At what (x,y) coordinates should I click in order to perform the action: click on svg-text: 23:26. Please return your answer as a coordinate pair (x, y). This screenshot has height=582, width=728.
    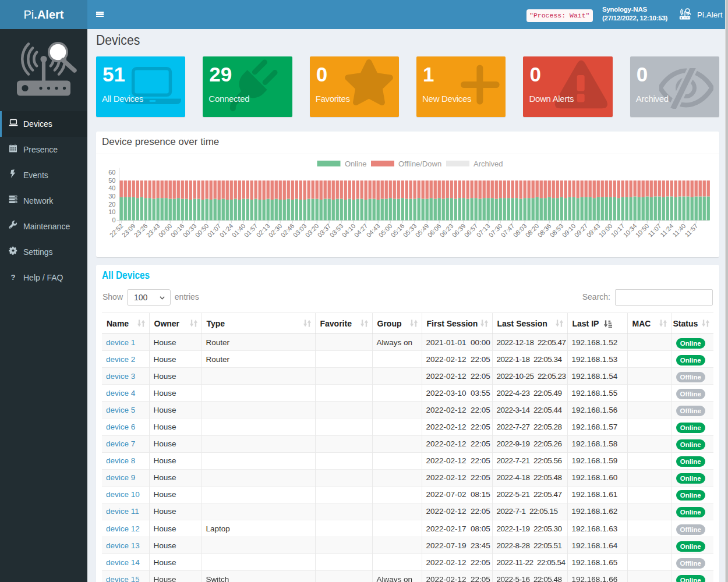
    Looking at the image, I should click on (141, 230).